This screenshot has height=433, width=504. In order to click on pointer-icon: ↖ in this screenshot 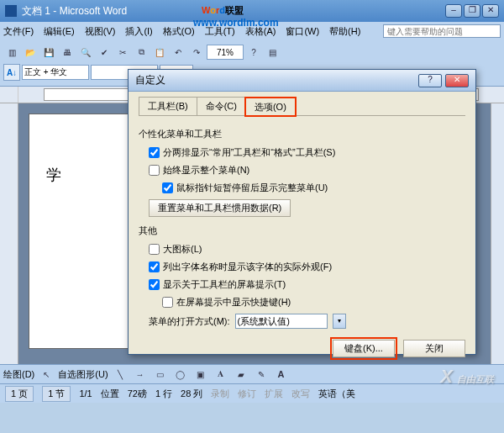, I will do `click(46, 374)`.